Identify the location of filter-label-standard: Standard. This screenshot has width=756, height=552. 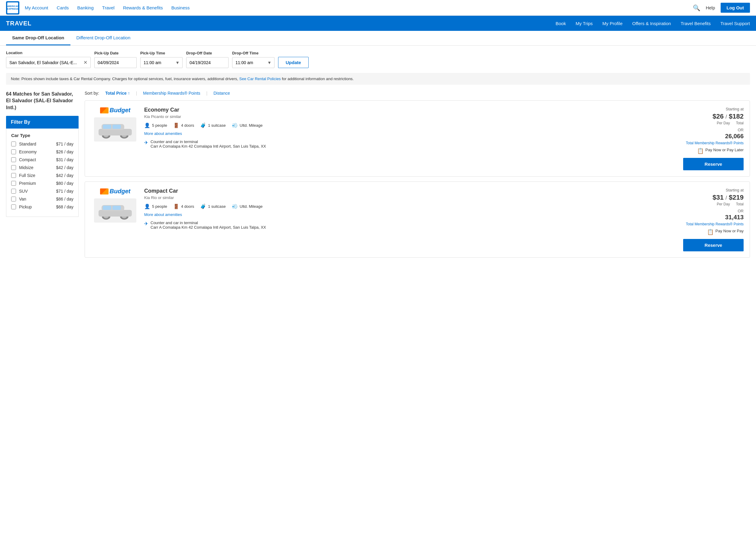
(28, 144).